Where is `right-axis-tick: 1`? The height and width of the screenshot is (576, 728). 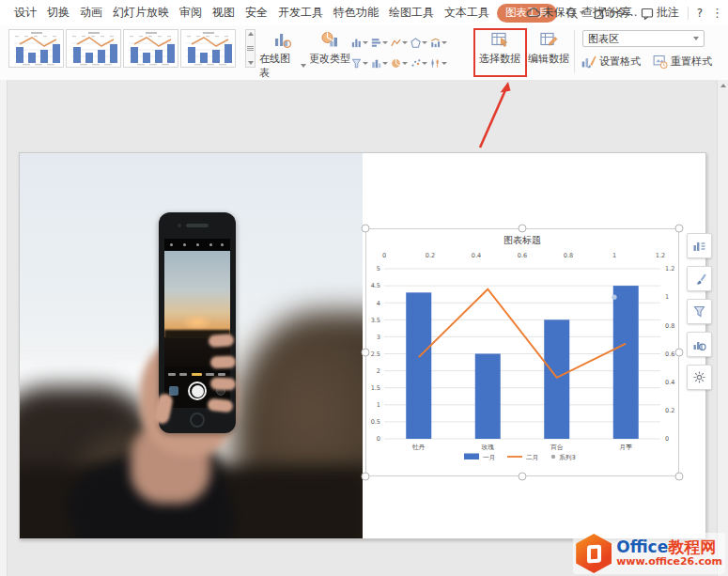 right-axis-tick: 1 is located at coordinates (667, 297).